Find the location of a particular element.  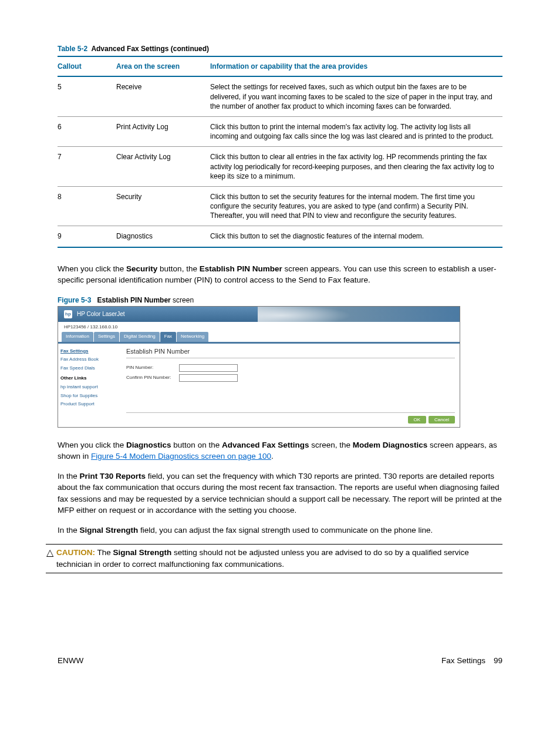

tab-fax: Fax is located at coordinates (168, 337).